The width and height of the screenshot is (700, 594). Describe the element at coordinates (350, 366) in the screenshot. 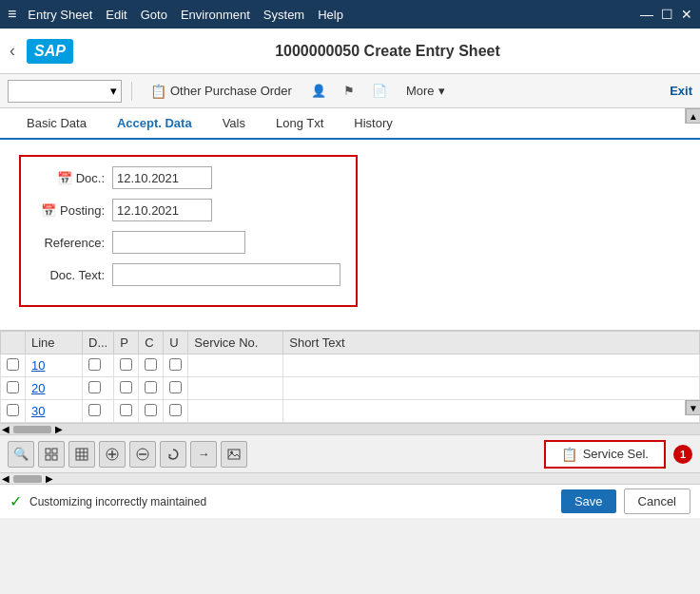

I see `table-row: 10` at that location.